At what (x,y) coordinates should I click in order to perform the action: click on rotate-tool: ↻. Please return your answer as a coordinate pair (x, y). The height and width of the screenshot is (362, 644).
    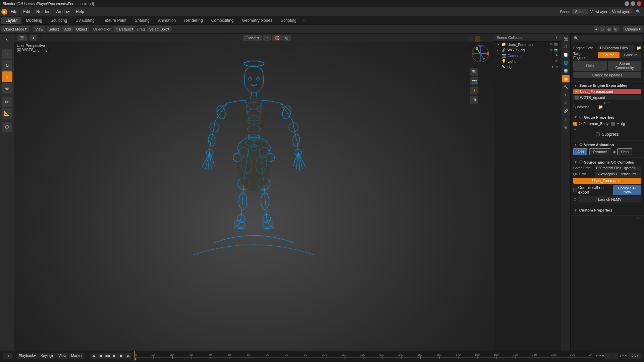
    Looking at the image, I should click on (7, 65).